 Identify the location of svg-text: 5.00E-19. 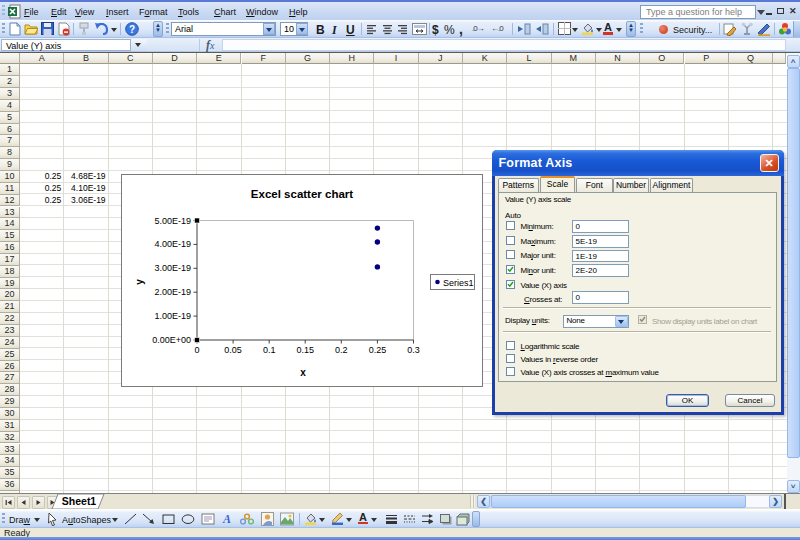
(172, 221).